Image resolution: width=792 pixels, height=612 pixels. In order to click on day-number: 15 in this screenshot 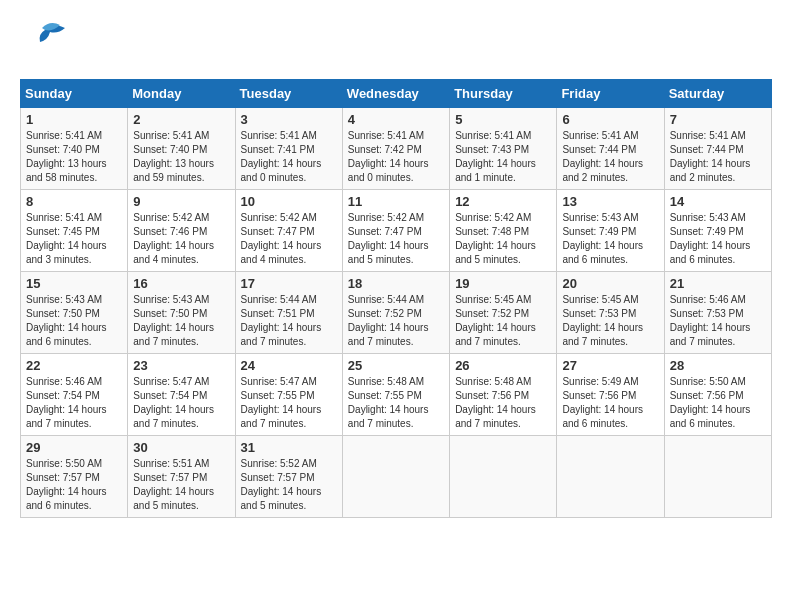, I will do `click(74, 284)`.